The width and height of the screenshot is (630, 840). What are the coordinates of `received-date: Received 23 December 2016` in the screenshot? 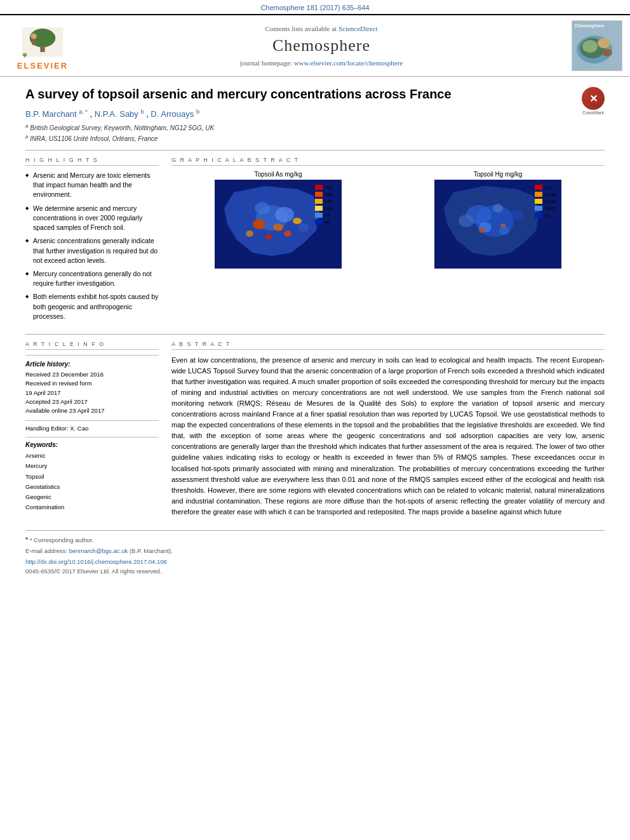 It's located at (92, 375).